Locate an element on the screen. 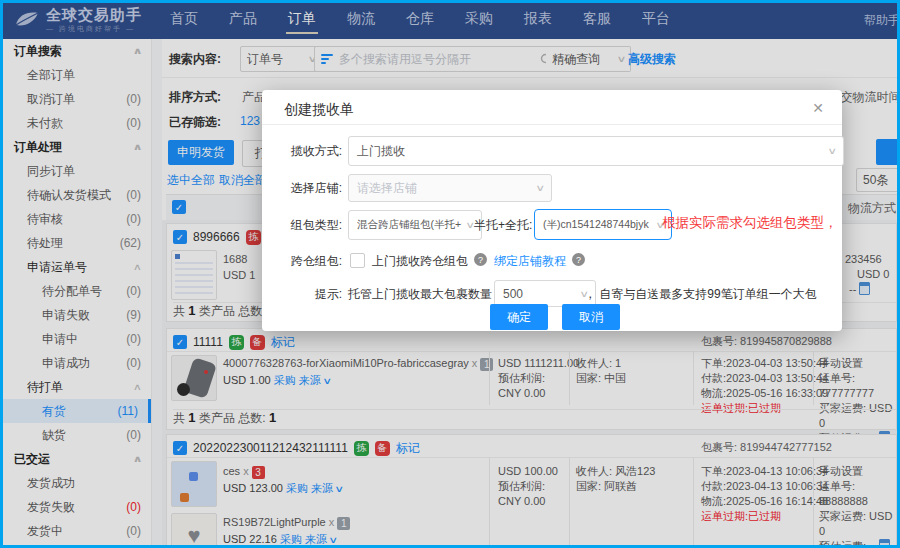 This screenshot has width=900, height=548. close-icon: ✕ is located at coordinates (818, 108).